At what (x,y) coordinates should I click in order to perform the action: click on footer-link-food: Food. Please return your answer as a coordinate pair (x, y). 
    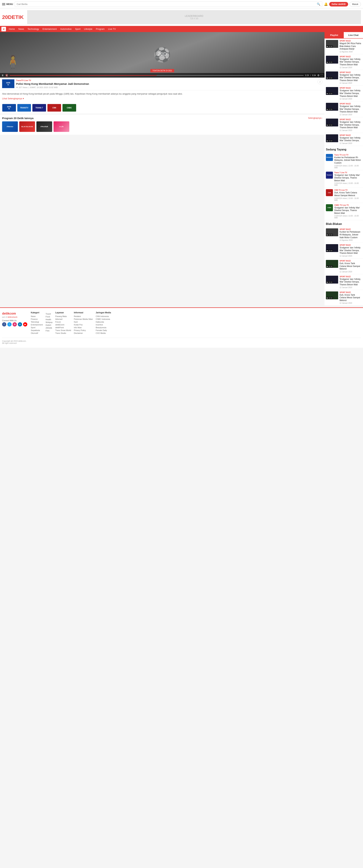
    Looking at the image, I should click on (49, 317).